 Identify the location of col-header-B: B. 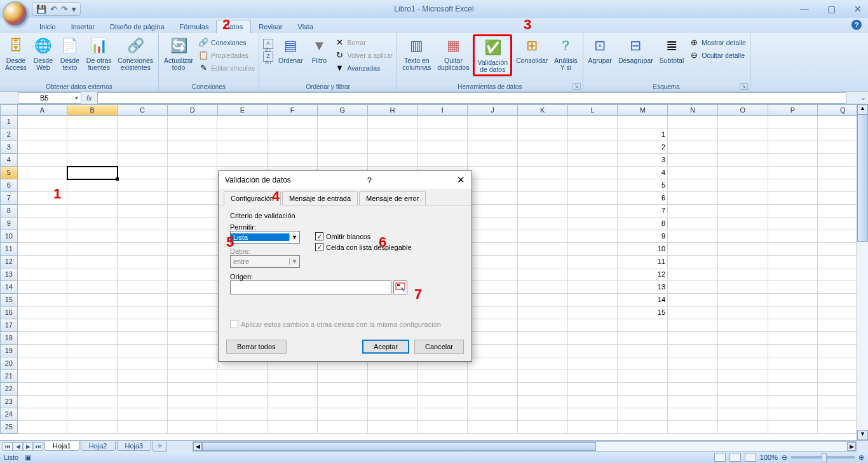
(93, 110).